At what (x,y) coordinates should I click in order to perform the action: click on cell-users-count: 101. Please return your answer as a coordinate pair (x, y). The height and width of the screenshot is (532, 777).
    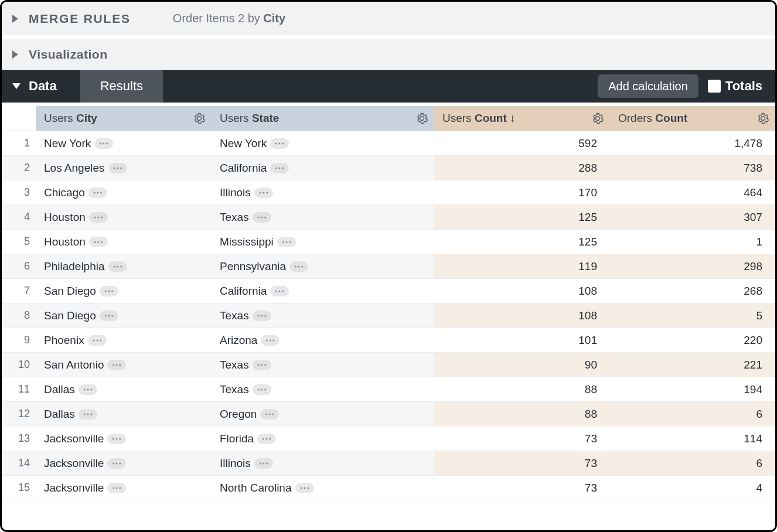
    Looking at the image, I should click on (522, 340).